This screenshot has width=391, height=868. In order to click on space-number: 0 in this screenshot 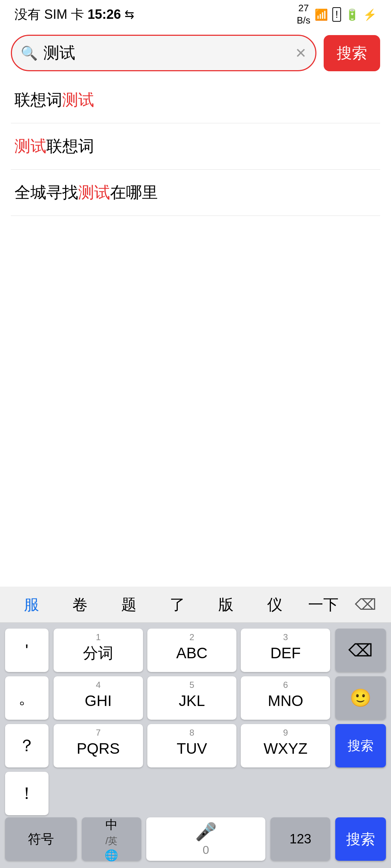, I will do `click(206, 850)`.